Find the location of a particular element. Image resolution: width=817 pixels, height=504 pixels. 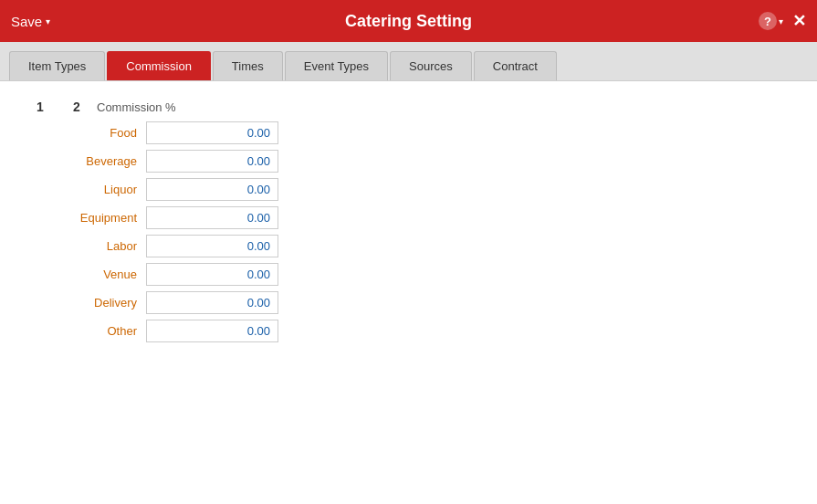

app-header: Save ▾ Catering Setting ? ▾ ✕ is located at coordinates (409, 21).